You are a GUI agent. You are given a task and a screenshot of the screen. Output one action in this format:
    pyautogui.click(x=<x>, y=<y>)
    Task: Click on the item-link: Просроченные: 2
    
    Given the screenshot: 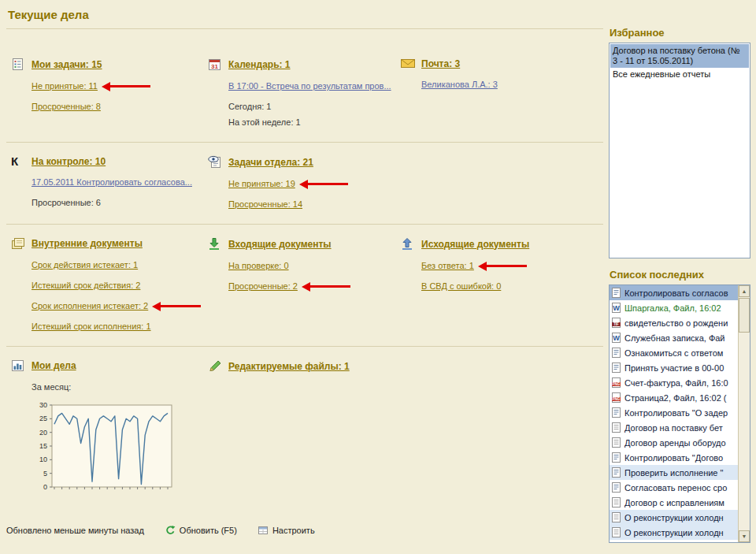 What is the action you would take?
    pyautogui.click(x=263, y=287)
    